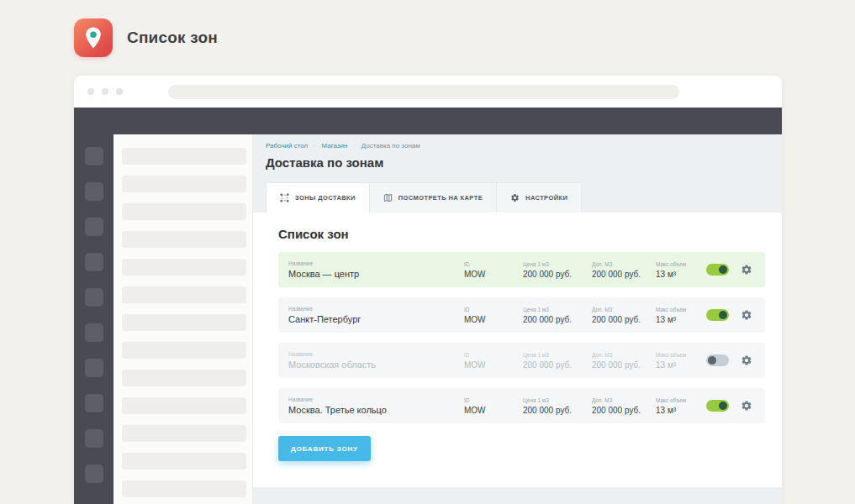 The width and height of the screenshot is (855, 504). What do you see at coordinates (391, 146) in the screenshot?
I see `breadcrumb-item: Доставка по зонам` at bounding box center [391, 146].